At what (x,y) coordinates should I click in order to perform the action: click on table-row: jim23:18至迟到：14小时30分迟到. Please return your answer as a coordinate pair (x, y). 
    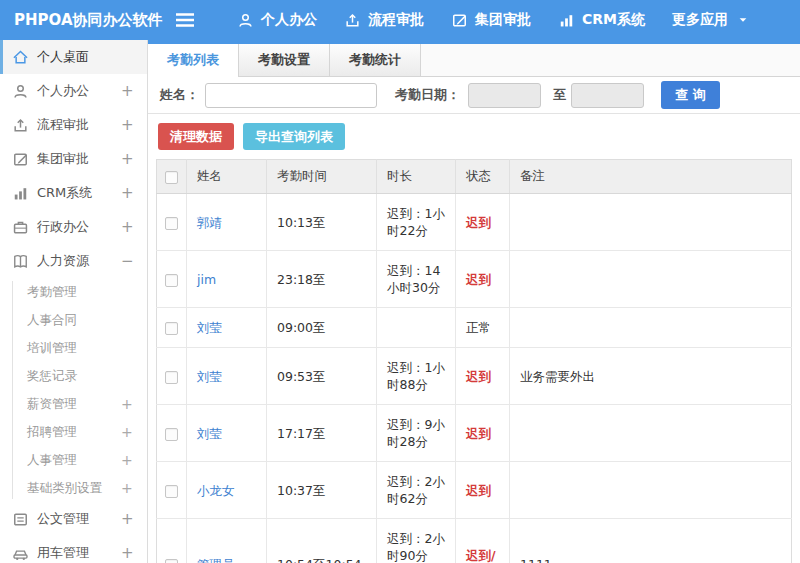
    Looking at the image, I should click on (474, 280).